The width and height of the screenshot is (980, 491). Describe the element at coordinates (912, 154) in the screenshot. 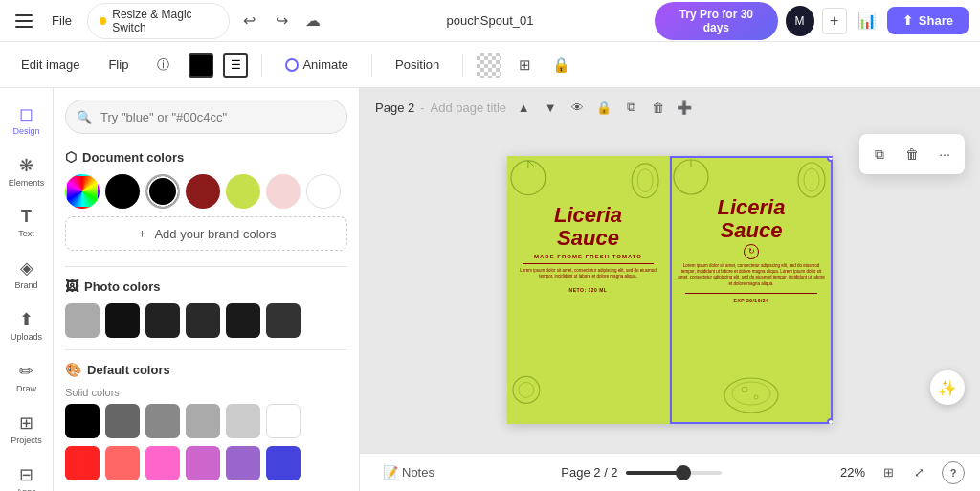

I see `ctx-delete-button: 🗑` at that location.